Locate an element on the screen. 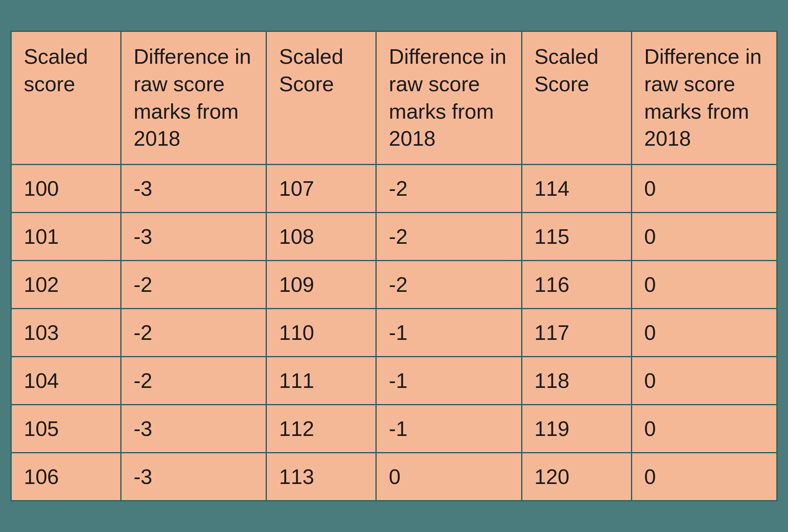 This screenshot has width=788, height=532. cell-diff-2-1: -2 is located at coordinates (449, 237).